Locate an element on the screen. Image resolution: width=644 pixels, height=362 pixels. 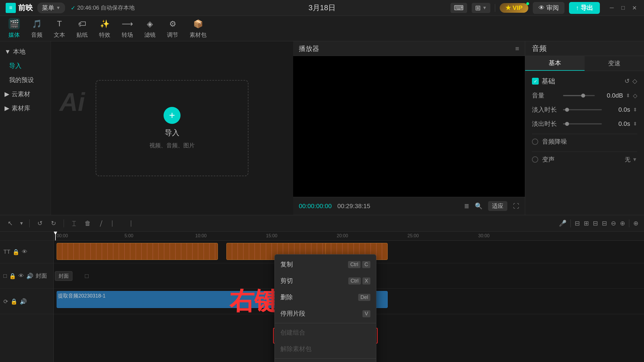
mark-in-button: ⎸ is located at coordinates (115, 223).